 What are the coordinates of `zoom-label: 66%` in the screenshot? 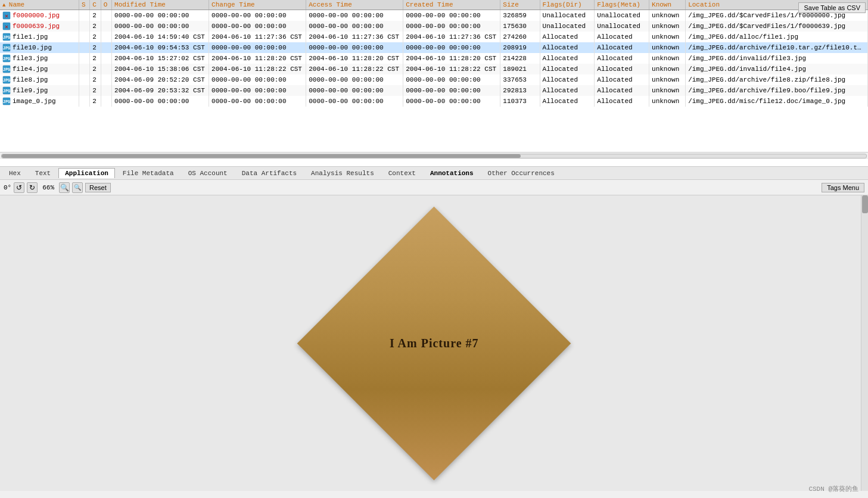 It's located at (48, 188).